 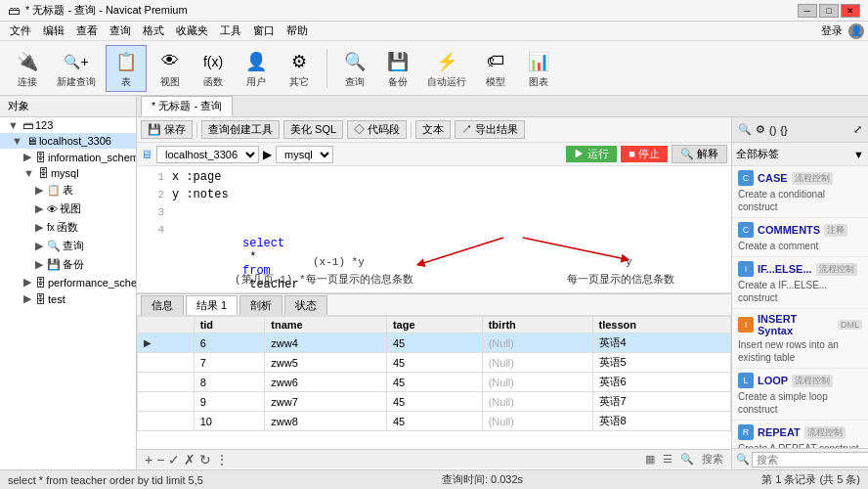 What do you see at coordinates (433, 129) in the screenshot?
I see `text-button: 文本` at bounding box center [433, 129].